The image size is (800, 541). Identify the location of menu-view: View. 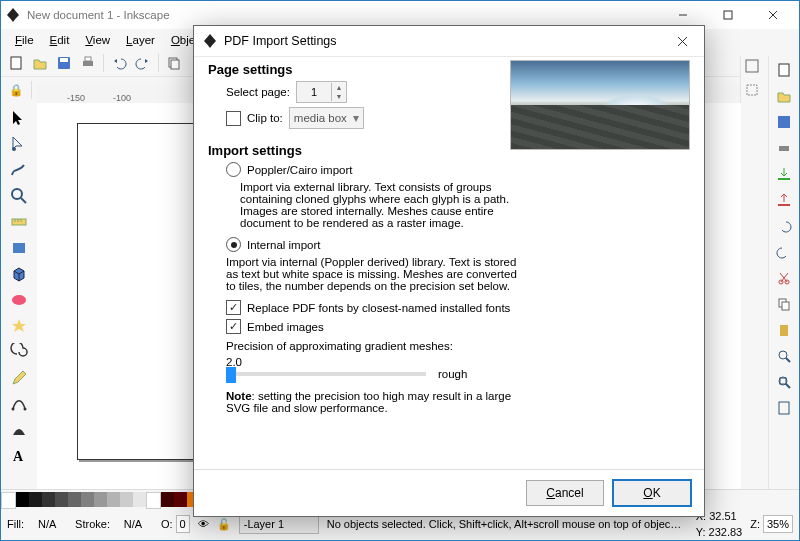
(98, 40).